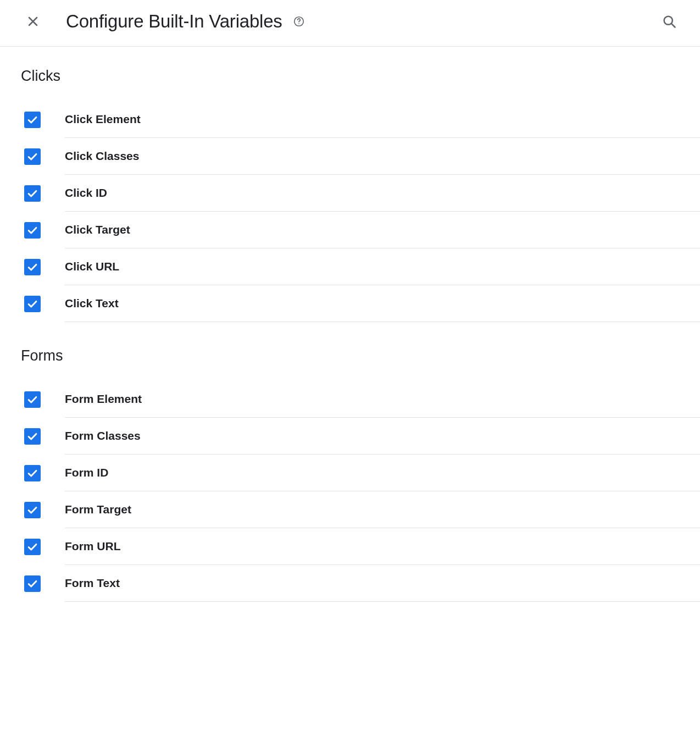 This screenshot has width=700, height=742. Describe the element at coordinates (87, 473) in the screenshot. I see `variable-label: Form ID` at that location.